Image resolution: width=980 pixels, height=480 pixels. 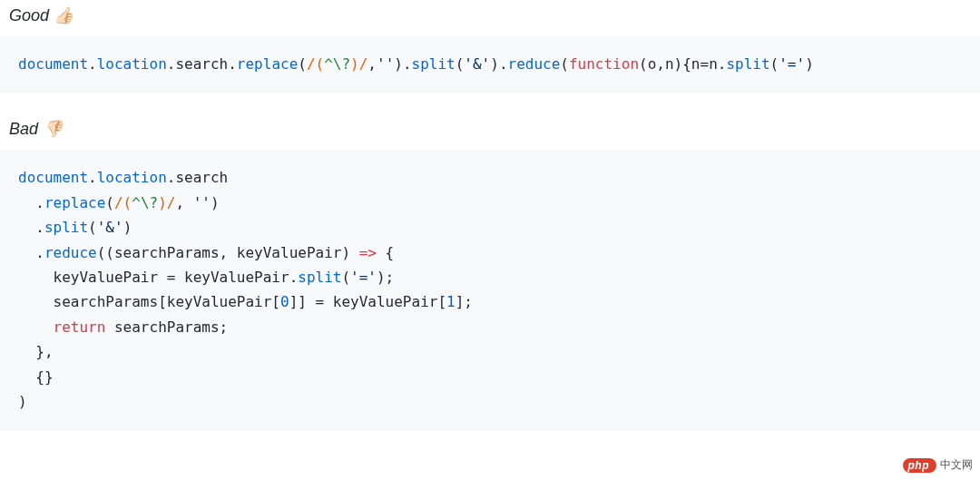 What do you see at coordinates (495, 129) in the screenshot?
I see `bad-heading: Bad 👎🏻` at bounding box center [495, 129].